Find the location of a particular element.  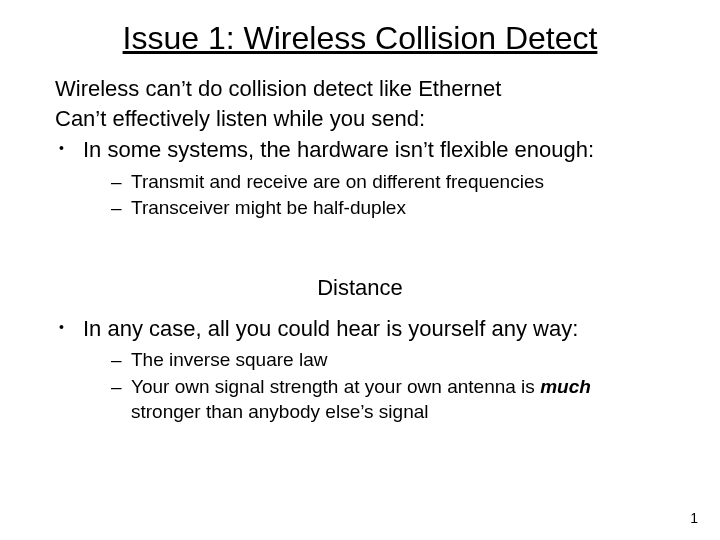

page-number: 1 is located at coordinates (694, 518).